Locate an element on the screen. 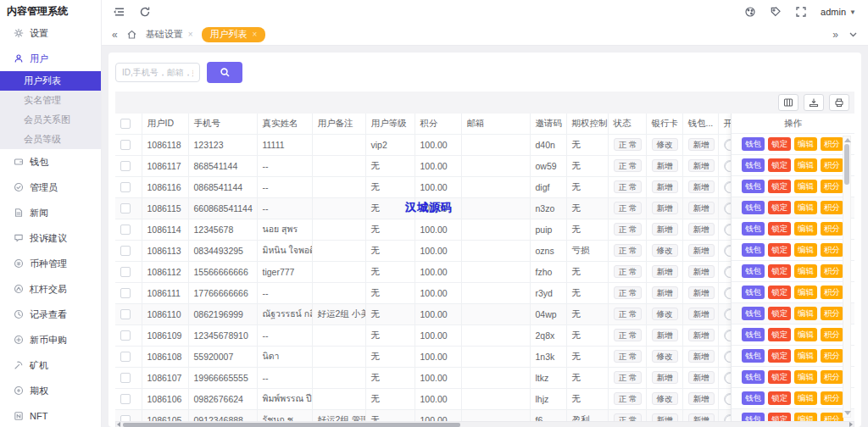 This screenshot has width=868, height=427. sidebar-item-wallet: 钱包 is located at coordinates (51, 162).